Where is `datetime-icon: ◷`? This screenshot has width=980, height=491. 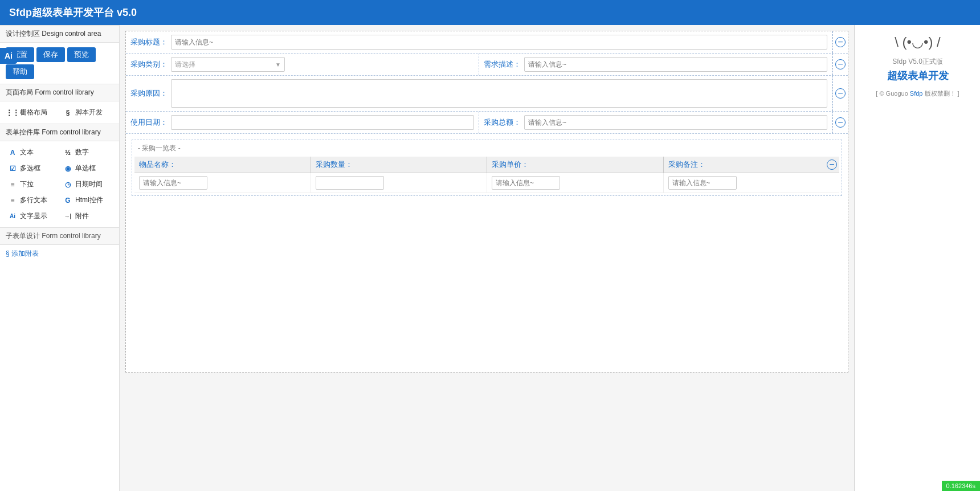 datetime-icon: ◷ is located at coordinates (68, 185).